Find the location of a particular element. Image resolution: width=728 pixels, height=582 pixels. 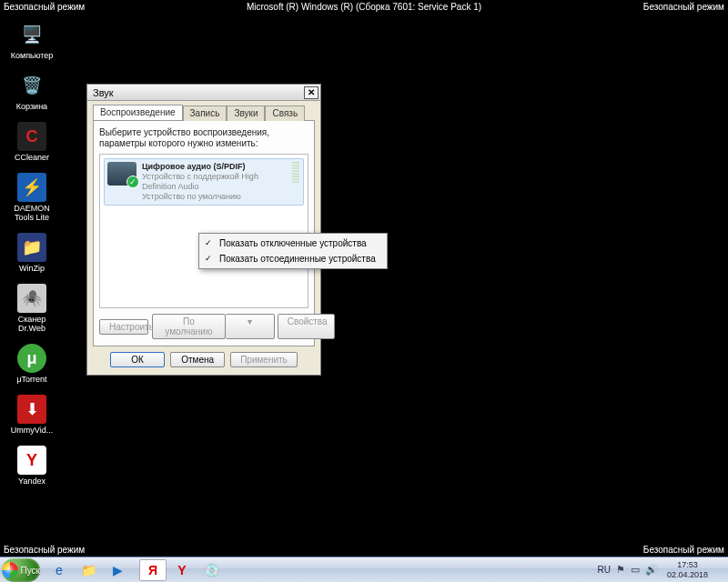

start-label: Пуск is located at coordinates (31, 571).